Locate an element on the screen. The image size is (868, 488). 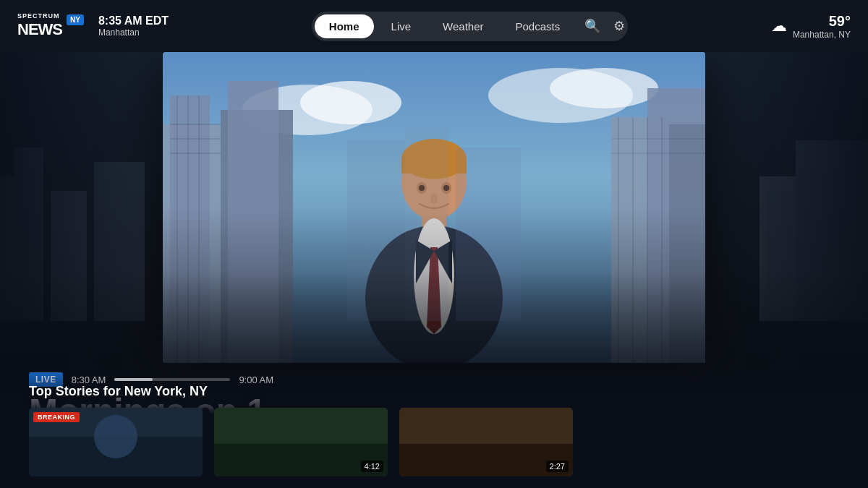
nav-item-podcasts: Podcasts is located at coordinates (538, 26).